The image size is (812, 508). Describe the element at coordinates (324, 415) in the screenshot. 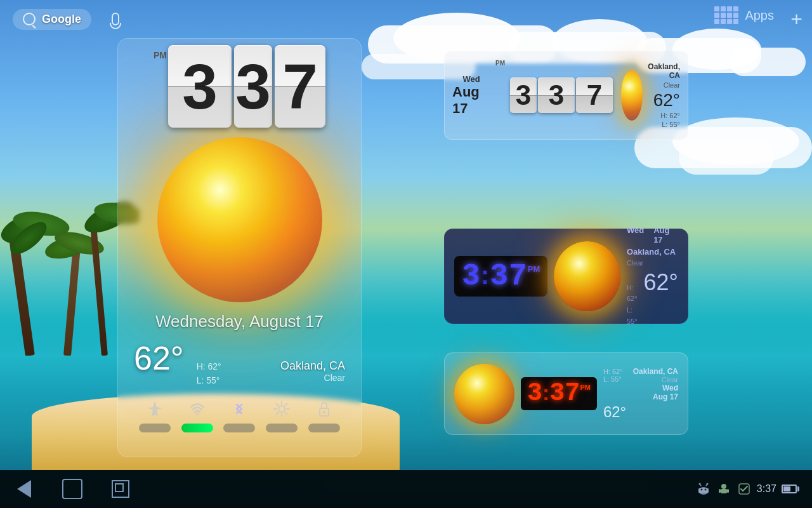

I see `toggle-screen-lock` at that location.